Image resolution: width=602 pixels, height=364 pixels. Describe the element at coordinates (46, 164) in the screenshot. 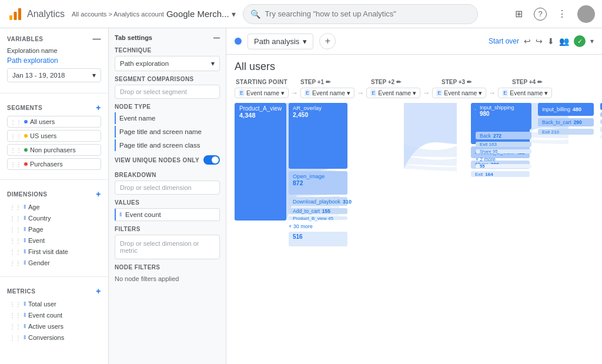

I see `segment-label: Purchasers` at that location.